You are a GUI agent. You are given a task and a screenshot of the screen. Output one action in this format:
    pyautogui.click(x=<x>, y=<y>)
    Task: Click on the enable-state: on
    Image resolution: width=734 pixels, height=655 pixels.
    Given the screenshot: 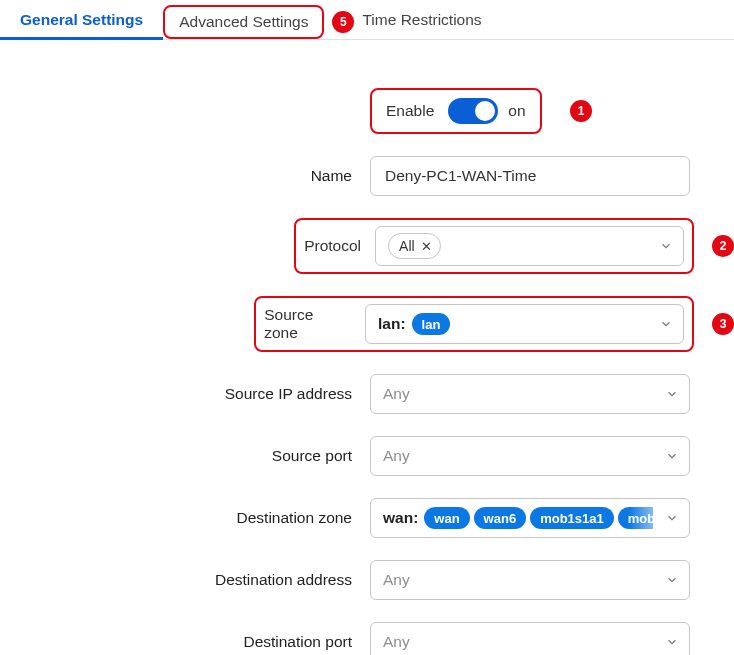 What is the action you would take?
    pyautogui.click(x=516, y=111)
    